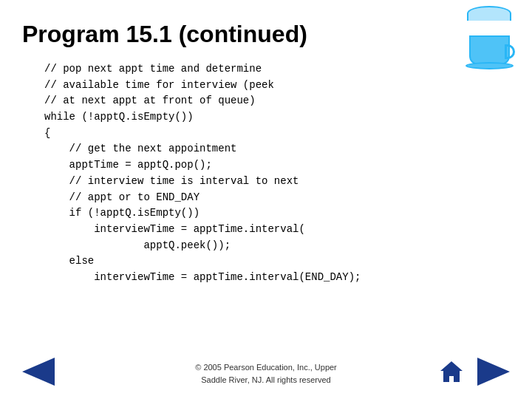 The width and height of the screenshot is (532, 399). Describe the element at coordinates (277, 182) in the screenshot. I see `code-line-9: // interview time is interval to next` at that location.